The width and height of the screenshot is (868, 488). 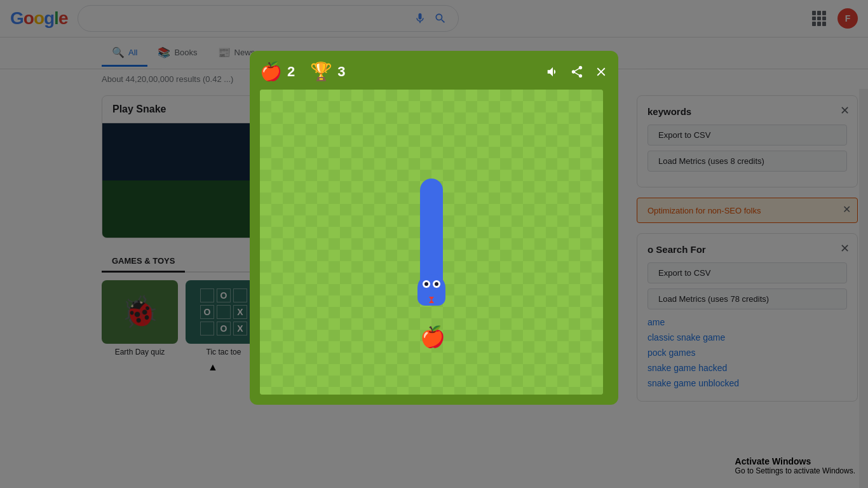 I want to click on score-section: 🍎 2 🏆 3, so click(x=403, y=71).